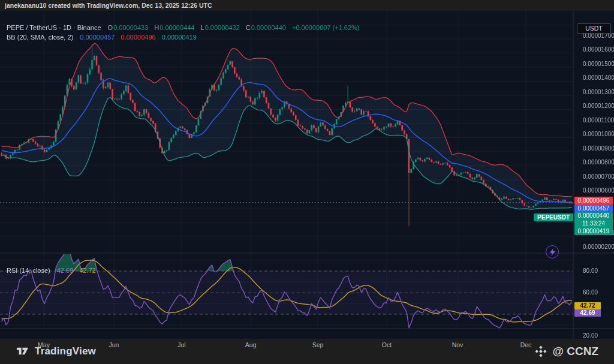  What do you see at coordinates (387, 345) in the screenshot?
I see `month-label-oct: Oct` at bounding box center [387, 345].